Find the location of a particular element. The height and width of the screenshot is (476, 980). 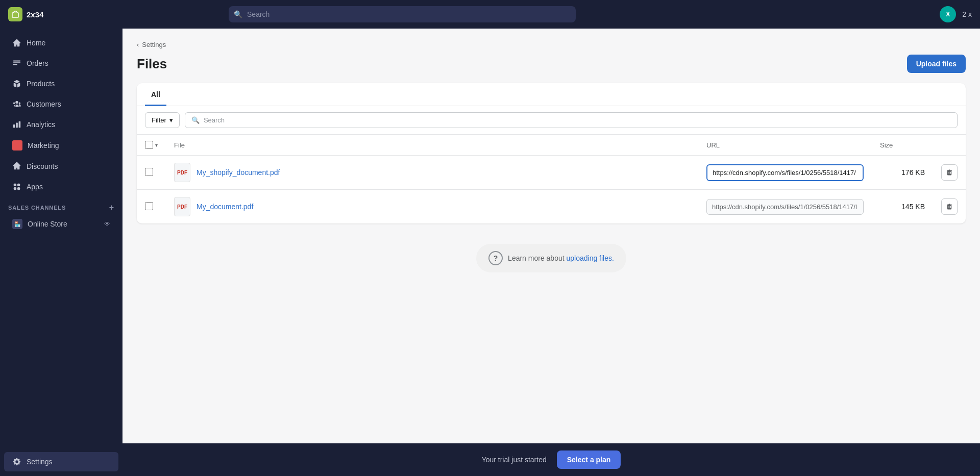

sidebar-label-settings: Settings is located at coordinates (40, 462).